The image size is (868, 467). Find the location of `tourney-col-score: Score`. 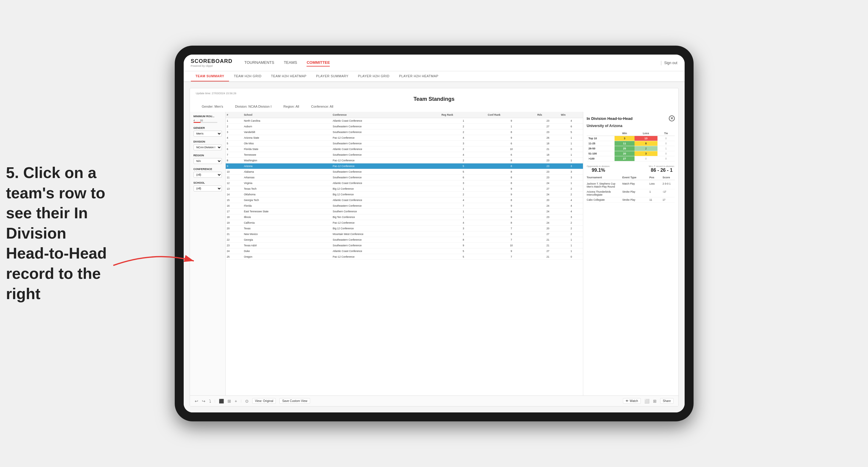

tourney-col-score: Score is located at coordinates (669, 177).